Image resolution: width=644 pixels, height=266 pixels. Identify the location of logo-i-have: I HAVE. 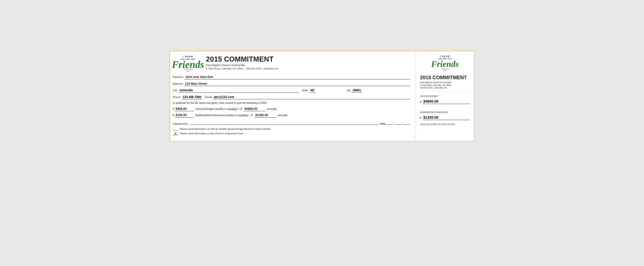
(188, 57).